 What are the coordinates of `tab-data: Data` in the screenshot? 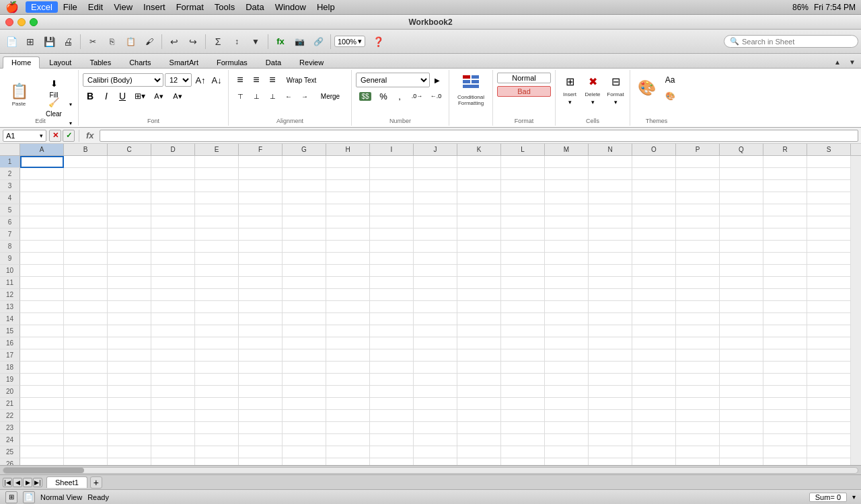 It's located at (273, 62).